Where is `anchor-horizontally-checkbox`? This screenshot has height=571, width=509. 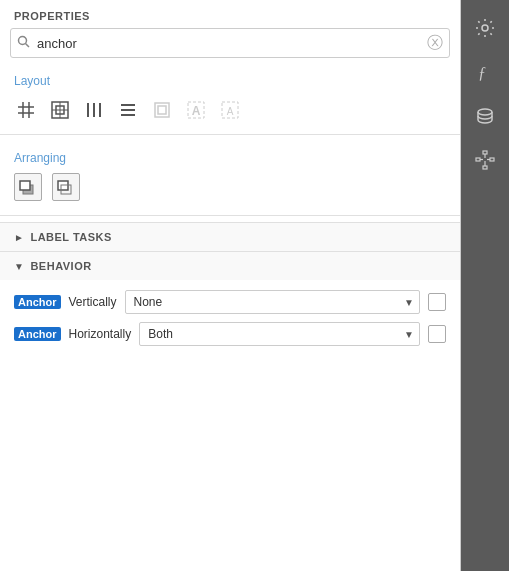
anchor-horizontally-checkbox is located at coordinates (437, 334).